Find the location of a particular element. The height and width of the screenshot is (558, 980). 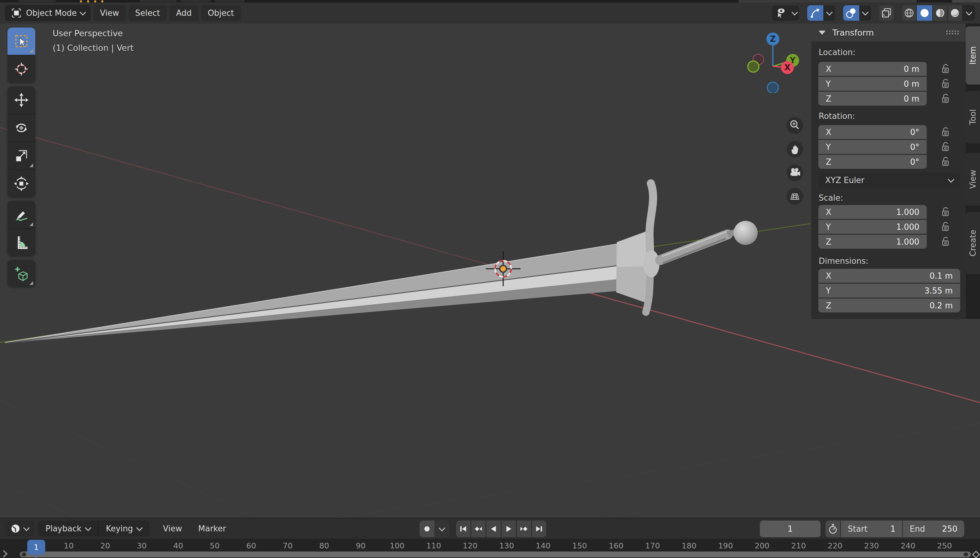

next-keyframe-icon is located at coordinates (524, 529).